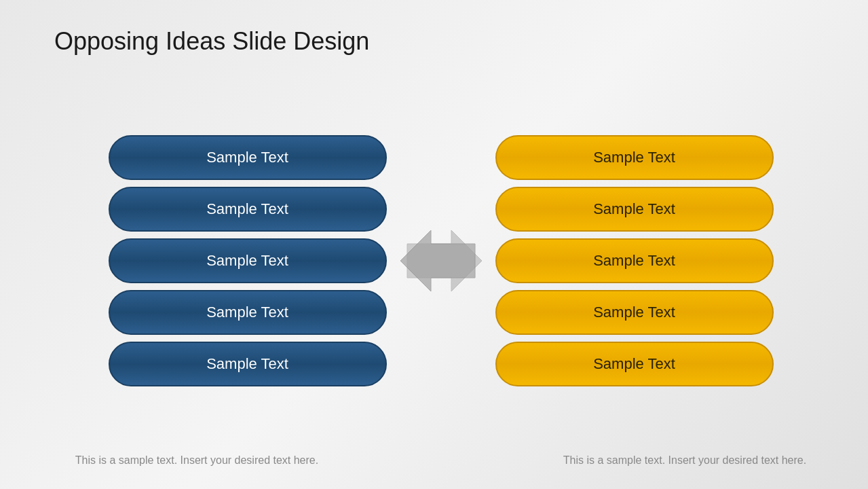 This screenshot has height=489, width=868. I want to click on right-pill-5: Sample Text, so click(635, 364).